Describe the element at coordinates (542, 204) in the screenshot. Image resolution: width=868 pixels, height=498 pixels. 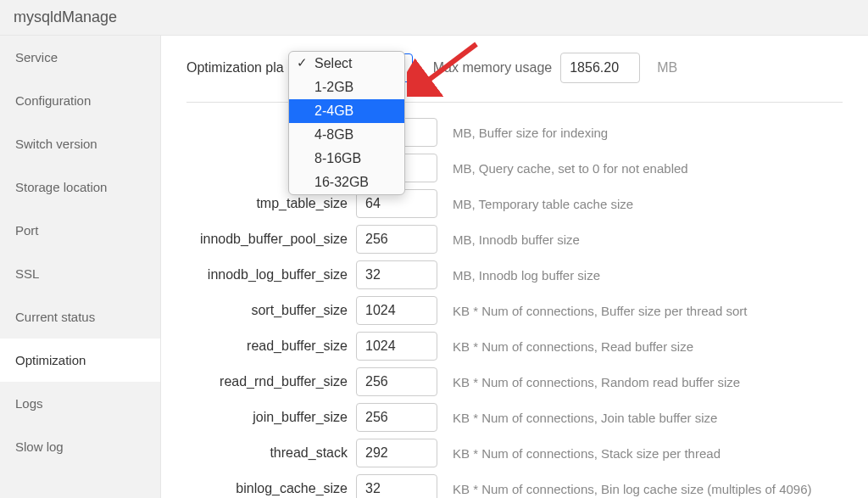
I see `field-description: MB, Temporary table cache size` at that location.